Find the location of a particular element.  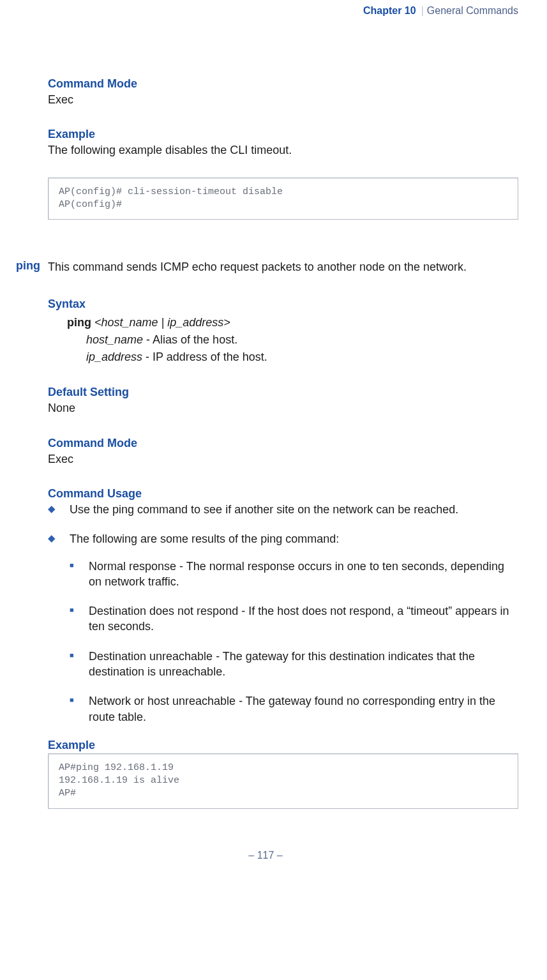

ping-example-heading: Example is located at coordinates (283, 746).